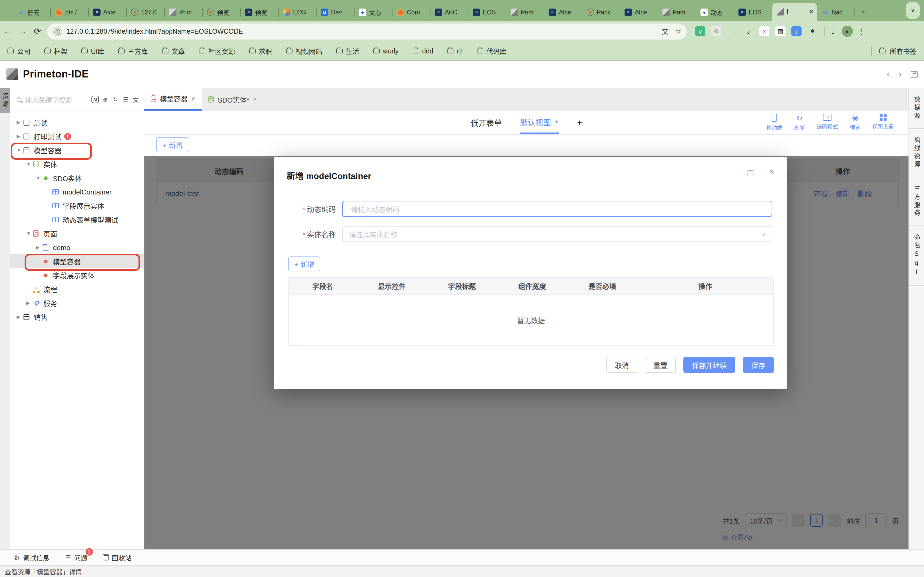  What do you see at coordinates (580, 123) in the screenshot?
I see `add-view-button: +` at bounding box center [580, 123].